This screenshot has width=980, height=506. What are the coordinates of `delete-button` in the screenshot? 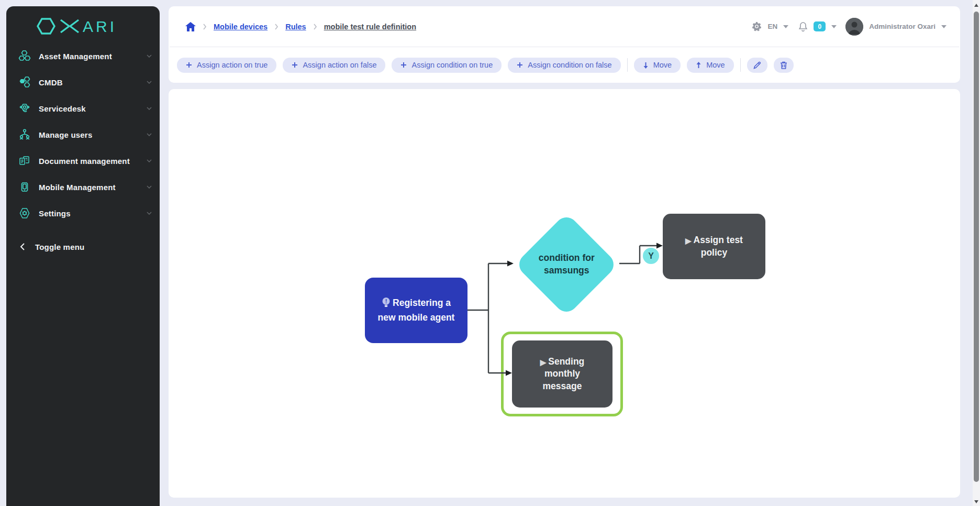 It's located at (784, 65).